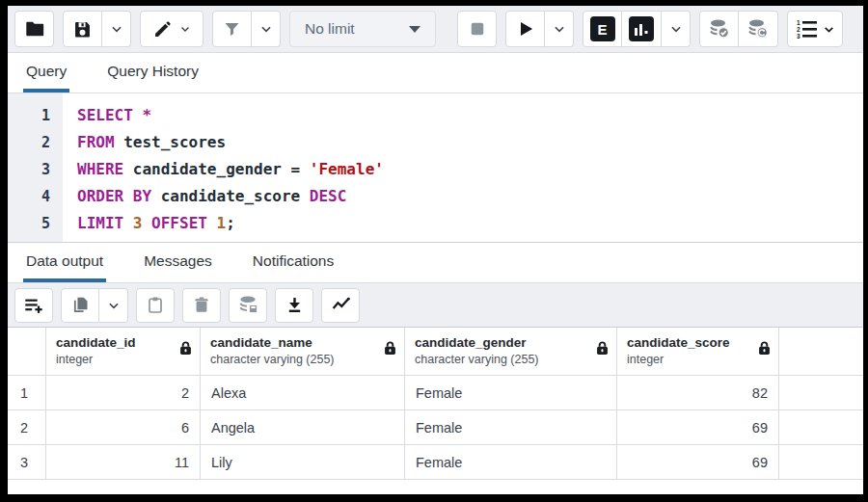  I want to click on sql-line: ORDER BY candidate_score DESC, so click(231, 197).